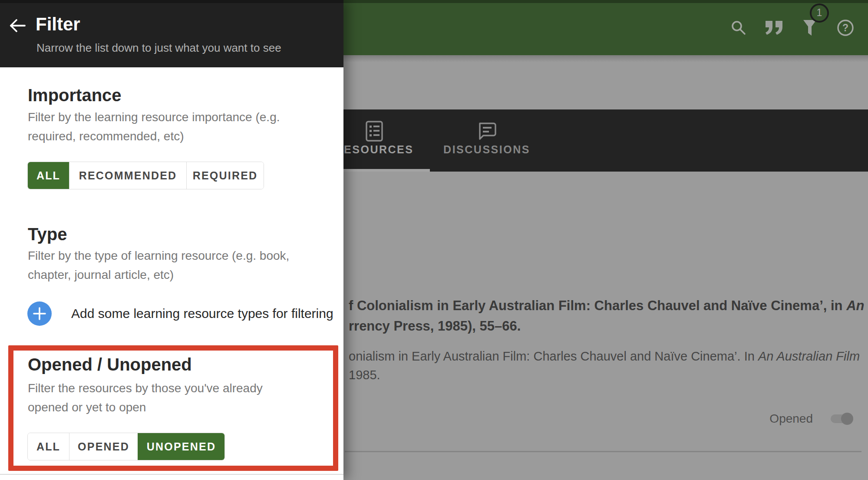  Describe the element at coordinates (487, 131) in the screenshot. I see `chat-bubble-icon` at that location.